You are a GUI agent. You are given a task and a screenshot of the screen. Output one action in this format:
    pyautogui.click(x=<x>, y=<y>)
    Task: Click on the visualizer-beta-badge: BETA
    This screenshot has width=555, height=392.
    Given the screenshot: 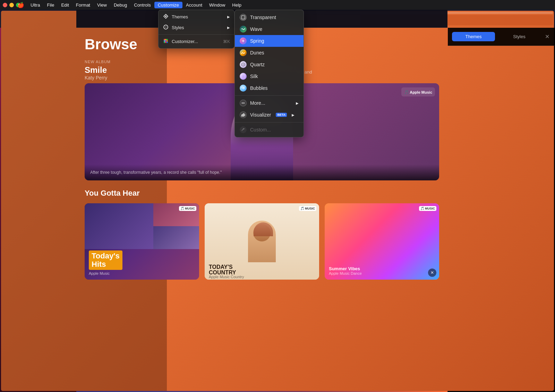 What is the action you would take?
    pyautogui.click(x=281, y=115)
    